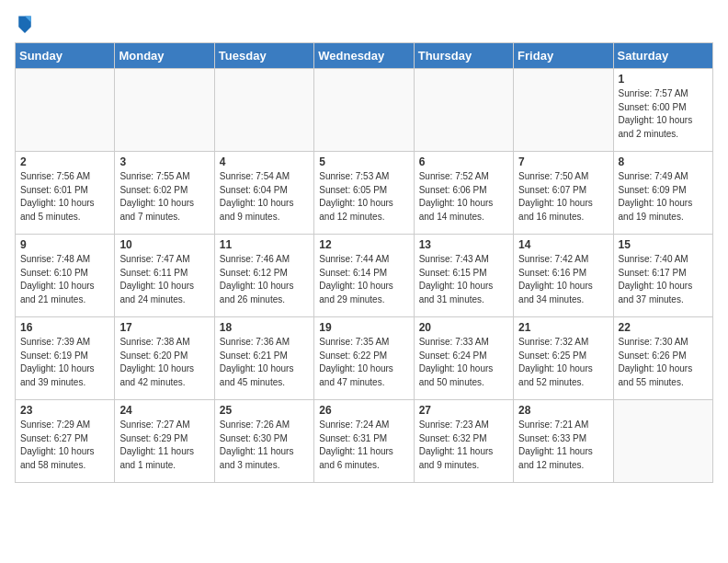 This screenshot has height=563, width=728. I want to click on day-number: 1, so click(664, 79).